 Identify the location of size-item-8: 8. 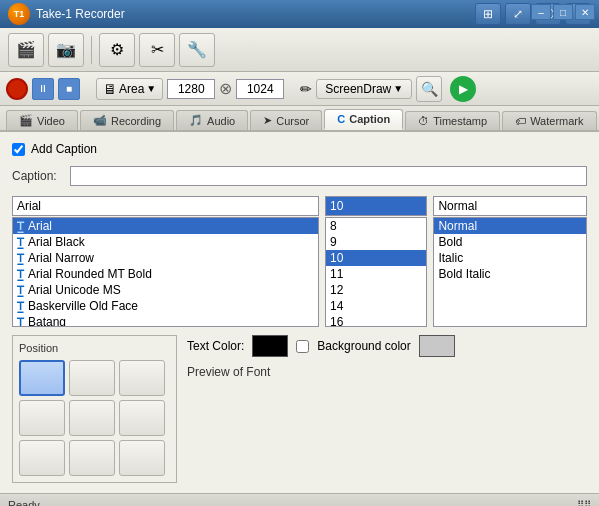
(376, 226).